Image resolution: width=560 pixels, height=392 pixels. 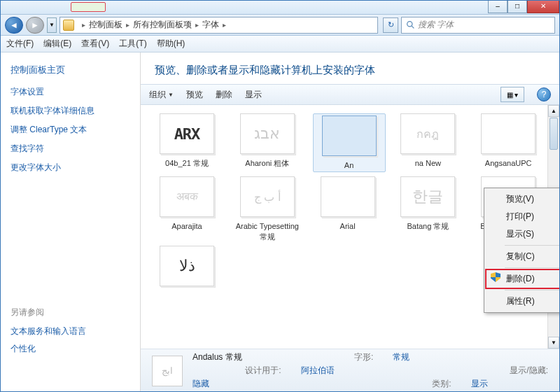 I want to click on toolbar-show: 显示, so click(x=253, y=95).